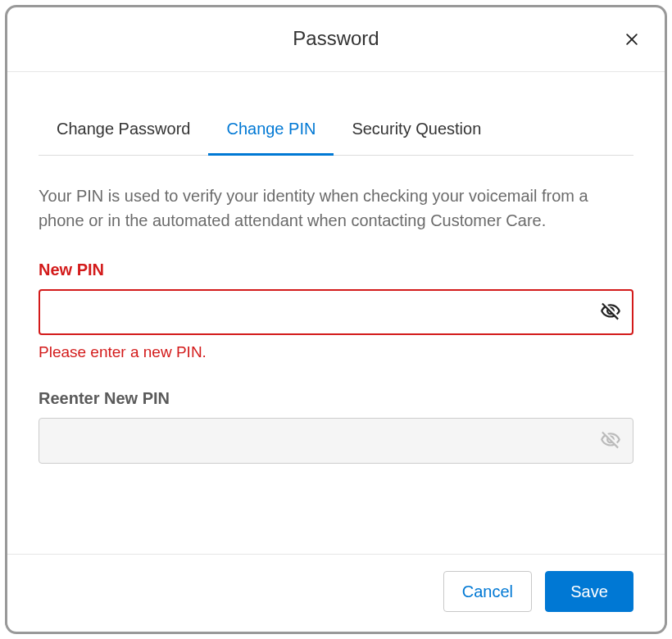  Describe the element at coordinates (632, 41) in the screenshot. I see `close-icon` at that location.